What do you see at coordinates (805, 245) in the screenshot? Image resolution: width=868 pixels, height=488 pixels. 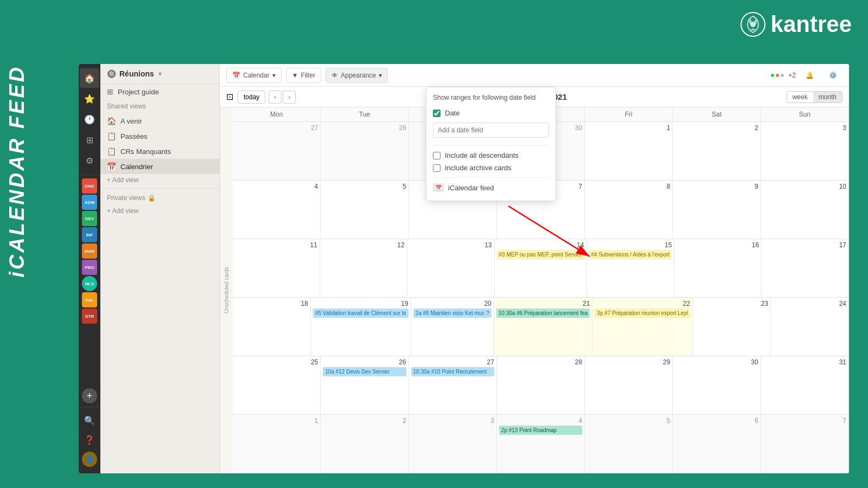 I see `cal-date: 17` at bounding box center [805, 245].